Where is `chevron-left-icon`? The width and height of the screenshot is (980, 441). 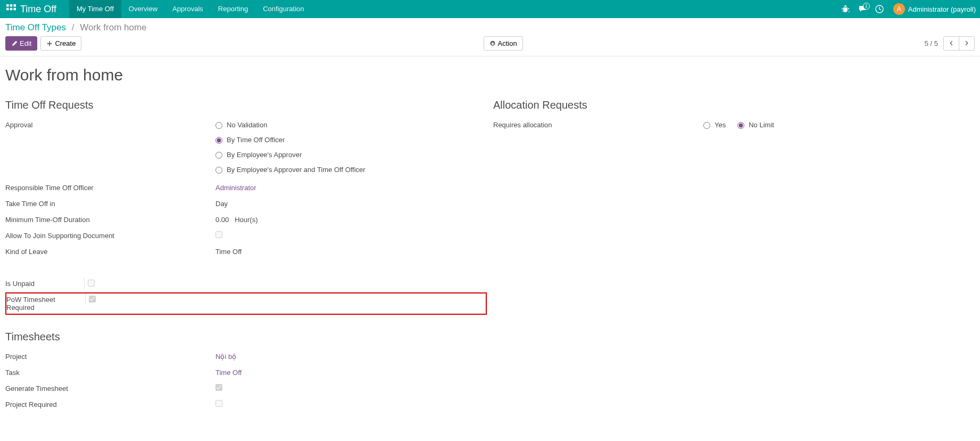 chevron-left-icon is located at coordinates (951, 43).